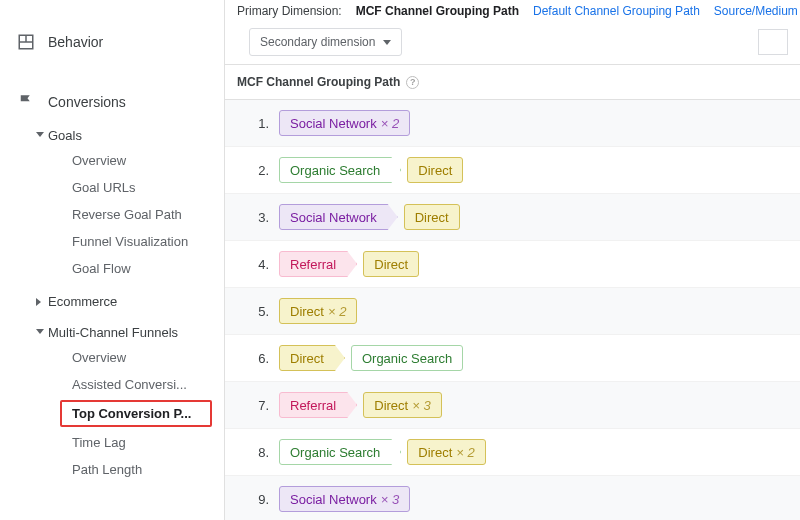  Describe the element at coordinates (257, 264) in the screenshot. I see `row-number: 4.` at that location.